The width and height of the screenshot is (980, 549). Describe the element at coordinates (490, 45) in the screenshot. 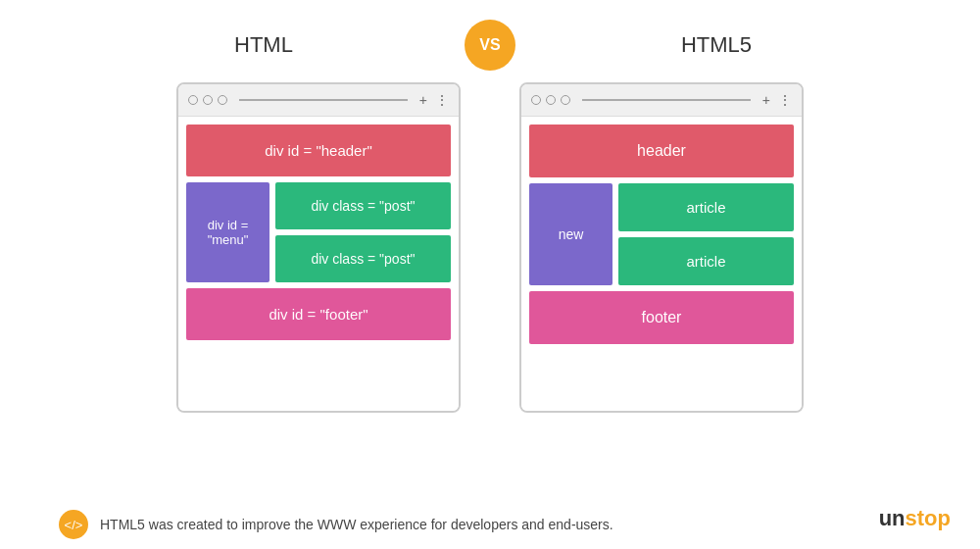

I see `vs-badge: VS` at that location.